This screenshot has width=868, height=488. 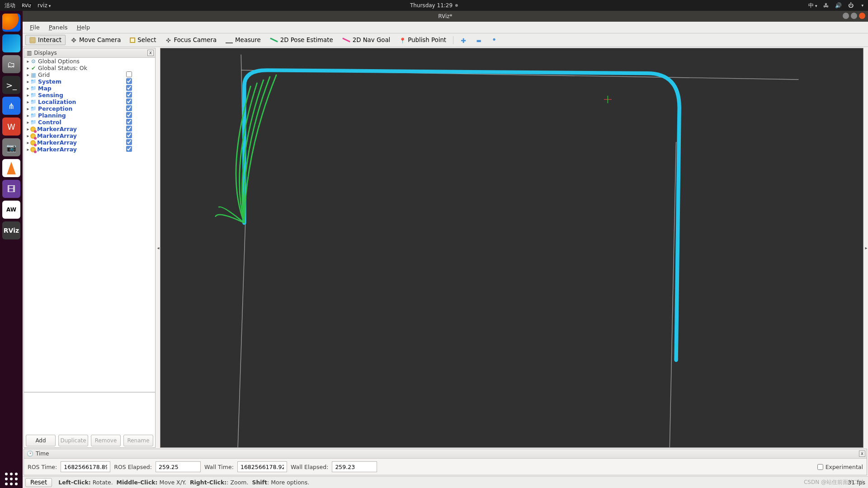 I want to click on dock-wps: W, so click(x=11, y=127).